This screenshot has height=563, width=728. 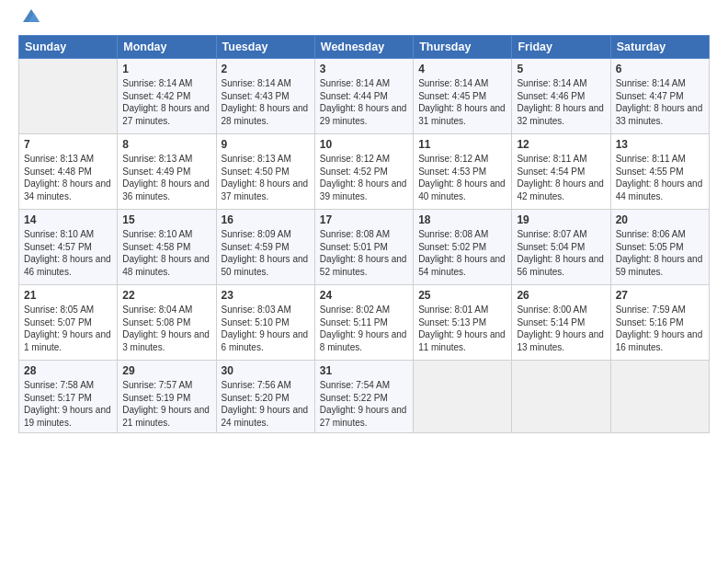 I want to click on daylight-text: Daylight: 8 hours and 59 minutes., so click(x=660, y=265).